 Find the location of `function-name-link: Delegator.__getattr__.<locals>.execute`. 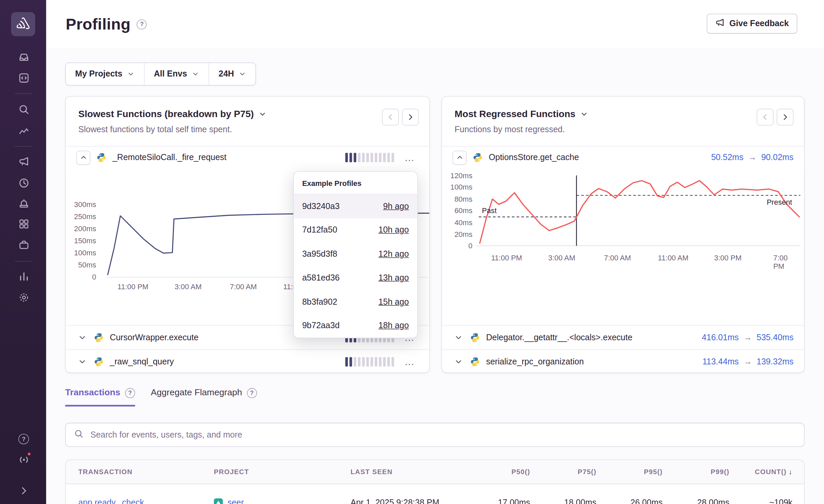

function-name-link: Delegator.__getattr__.<locals>.execute is located at coordinates (559, 337).